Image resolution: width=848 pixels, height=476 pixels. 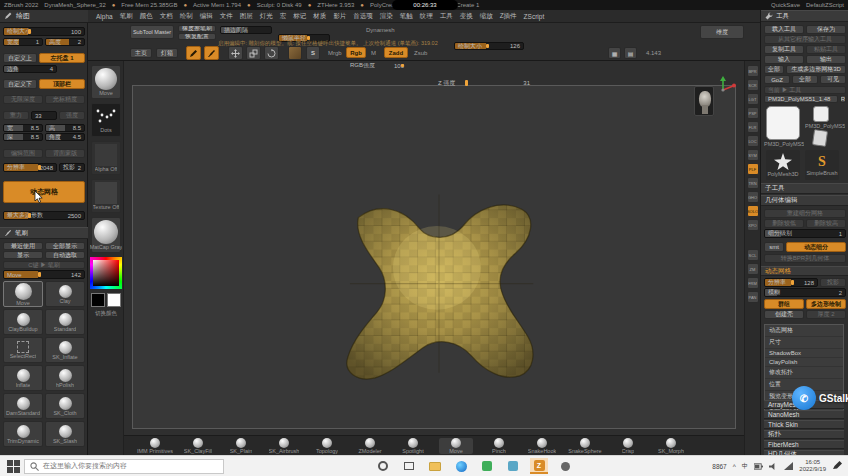 I want to click on delete-higher-button: 删除较高, so click(x=826, y=224).